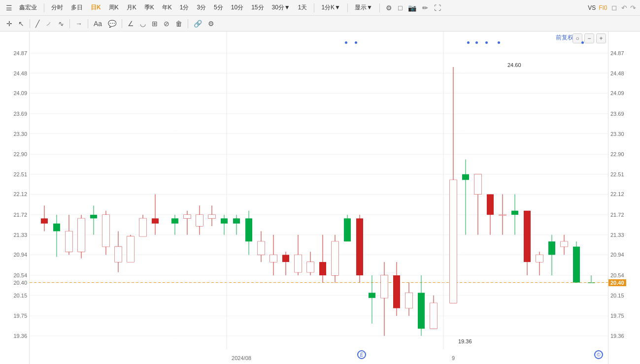 The height and width of the screenshot is (364, 640). Describe the element at coordinates (617, 215) in the screenshot. I see `y-label-right-21.72: 21.72` at that location.